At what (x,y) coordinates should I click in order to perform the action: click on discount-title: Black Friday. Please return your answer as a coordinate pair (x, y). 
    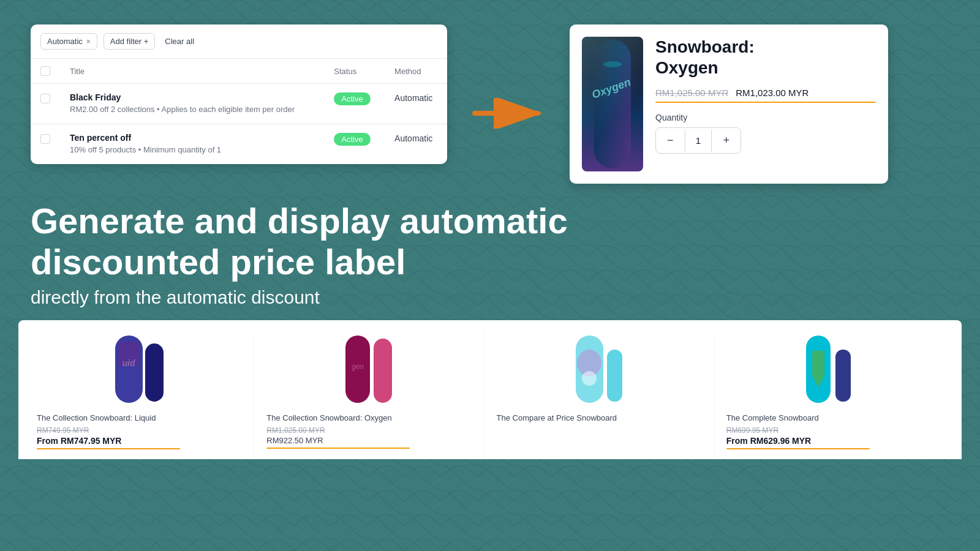
    Looking at the image, I should click on (192, 97).